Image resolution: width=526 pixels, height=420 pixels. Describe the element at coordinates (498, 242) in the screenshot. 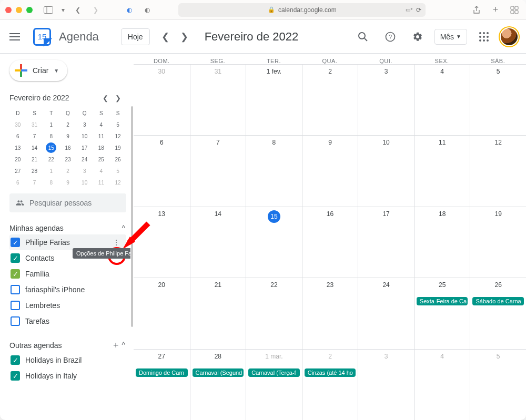

I see `day-cell: 19` at that location.